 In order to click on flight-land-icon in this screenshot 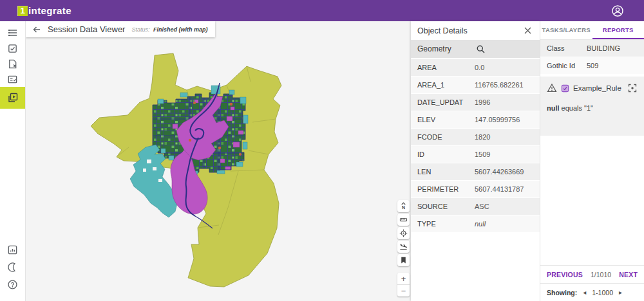, I will do `click(403, 247)`.